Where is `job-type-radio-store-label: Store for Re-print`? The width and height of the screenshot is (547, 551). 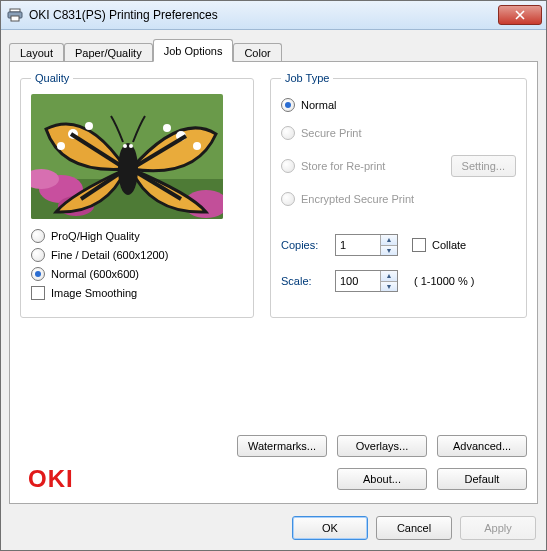 job-type-radio-store-label: Store for Re-print is located at coordinates (343, 166).